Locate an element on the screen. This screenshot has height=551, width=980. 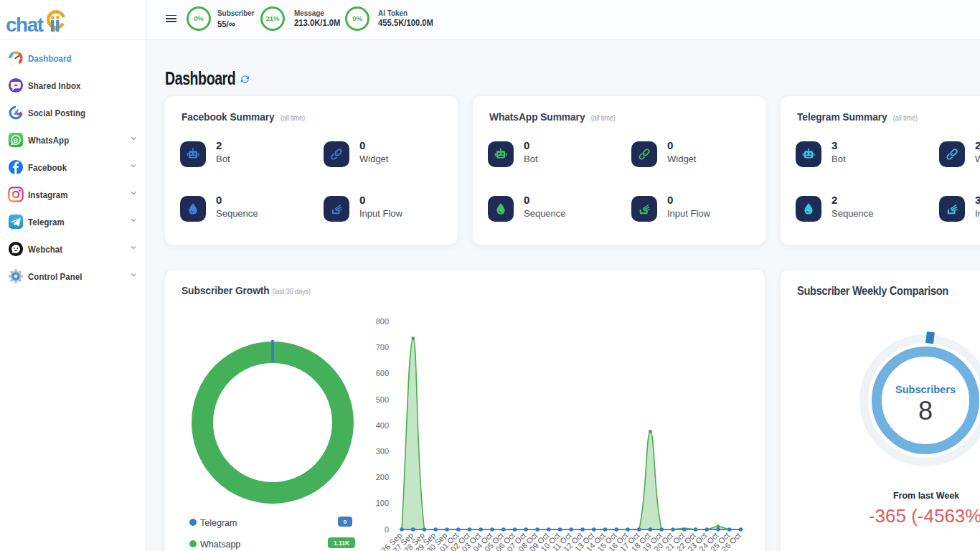
svg-text: 300 is located at coordinates (382, 451).